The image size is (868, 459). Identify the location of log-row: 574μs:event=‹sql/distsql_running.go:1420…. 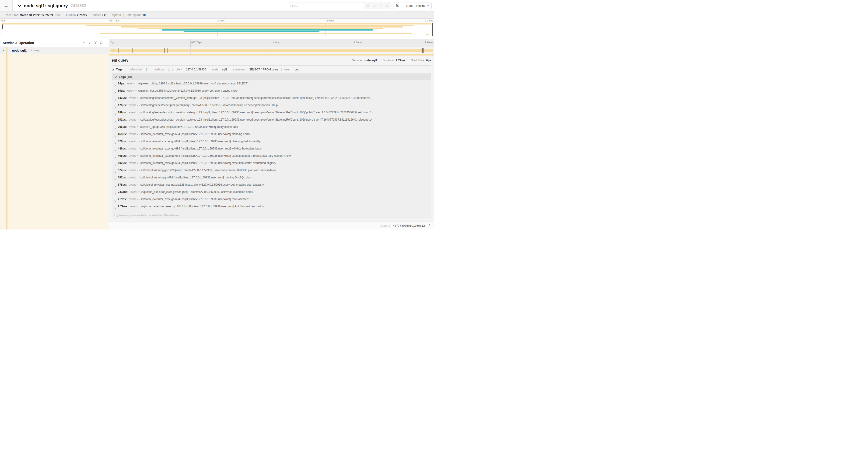
(272, 172).